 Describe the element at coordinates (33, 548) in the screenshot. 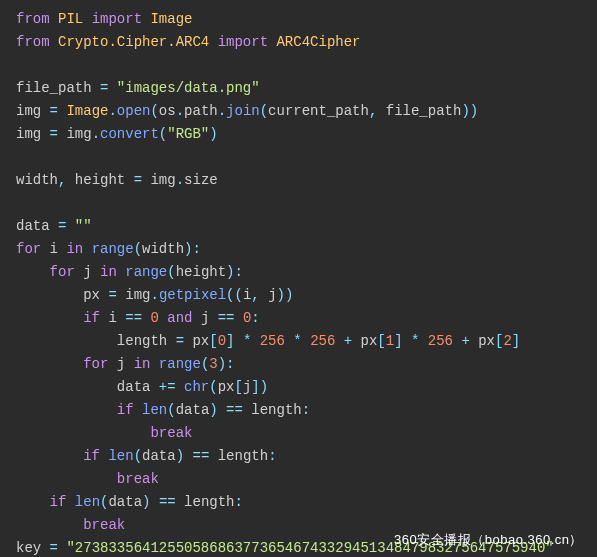

I see `token-var: key` at that location.